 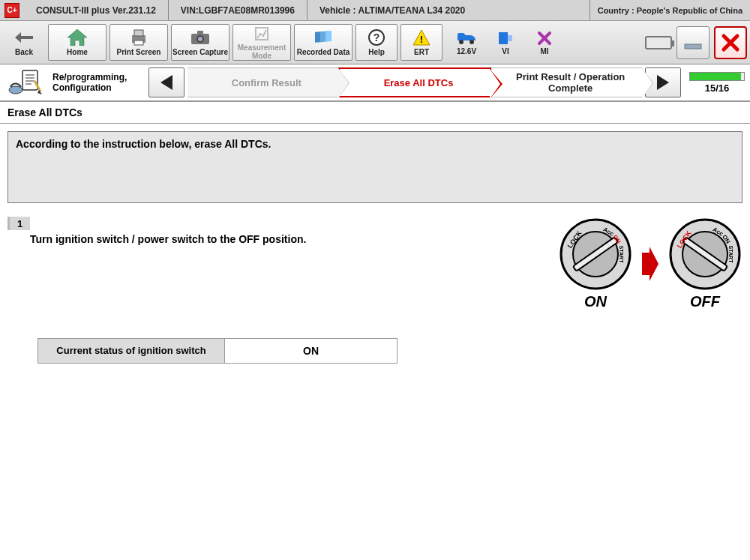 What do you see at coordinates (717, 76) in the screenshot?
I see `progress-bar` at bounding box center [717, 76].